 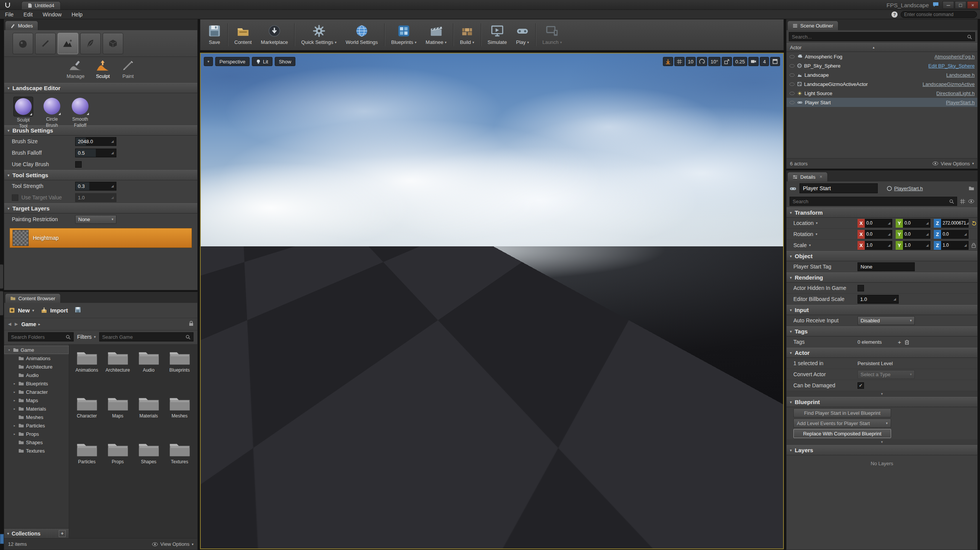 I want to click on tab-modes: Modes, so click(x=21, y=25).